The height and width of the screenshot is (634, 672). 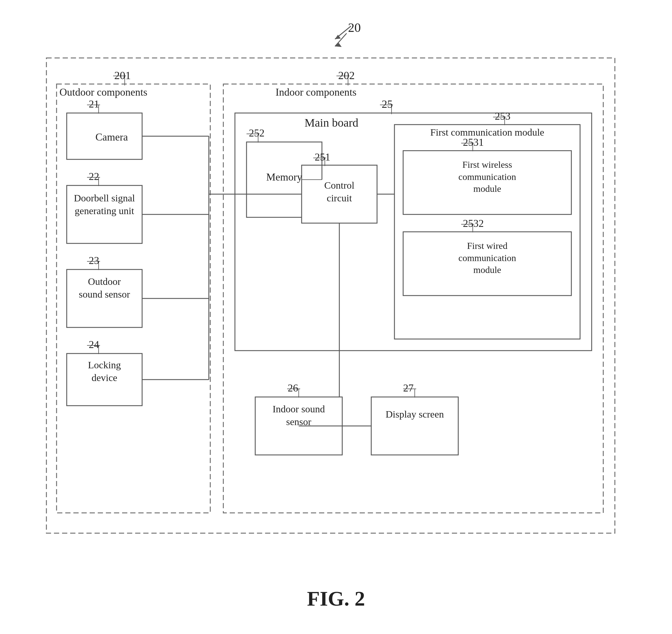 I want to click on first-wireless-label: First wirelesscommunicationmodule, so click(x=487, y=177).